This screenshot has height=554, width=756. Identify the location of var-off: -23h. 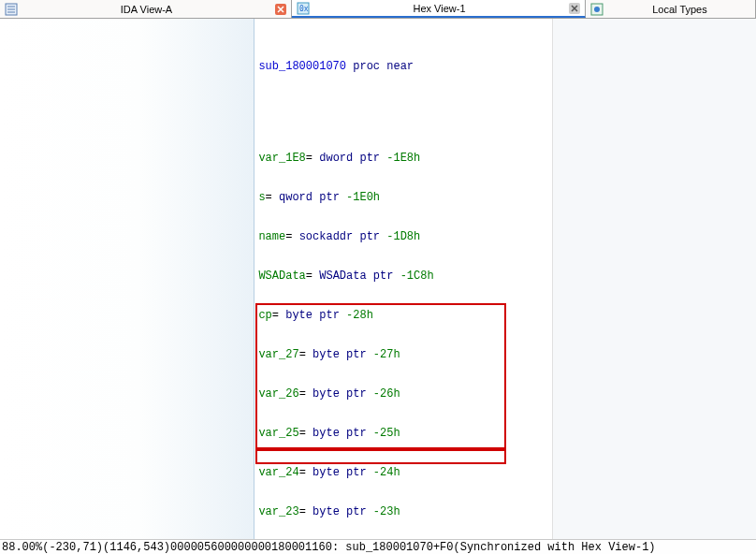
(387, 512).